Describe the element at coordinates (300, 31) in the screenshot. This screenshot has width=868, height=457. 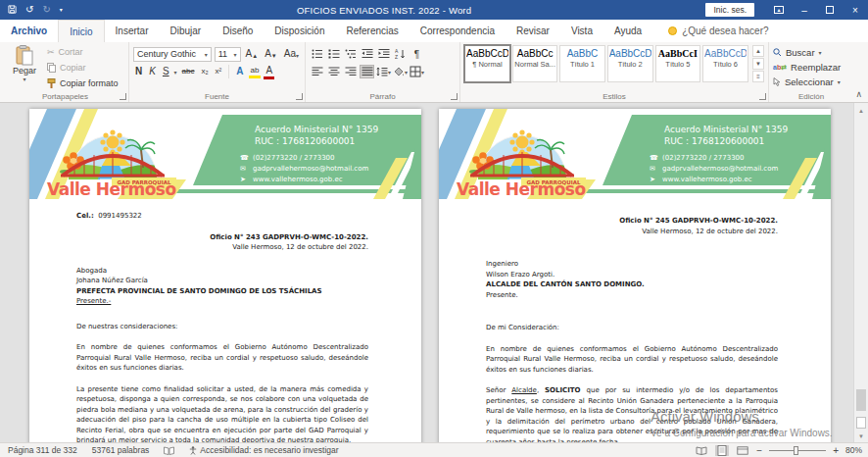
I see `tab-disposicion: Disposición` at that location.